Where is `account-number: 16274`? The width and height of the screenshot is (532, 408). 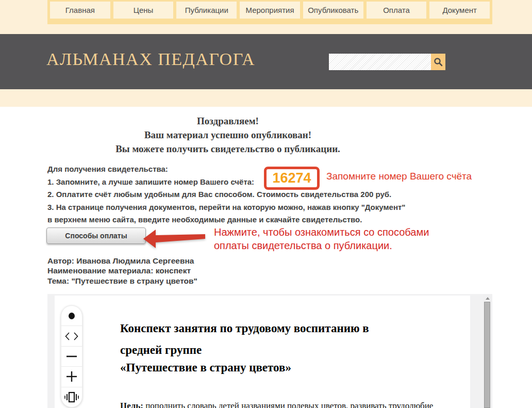
account-number: 16274 is located at coordinates (292, 178).